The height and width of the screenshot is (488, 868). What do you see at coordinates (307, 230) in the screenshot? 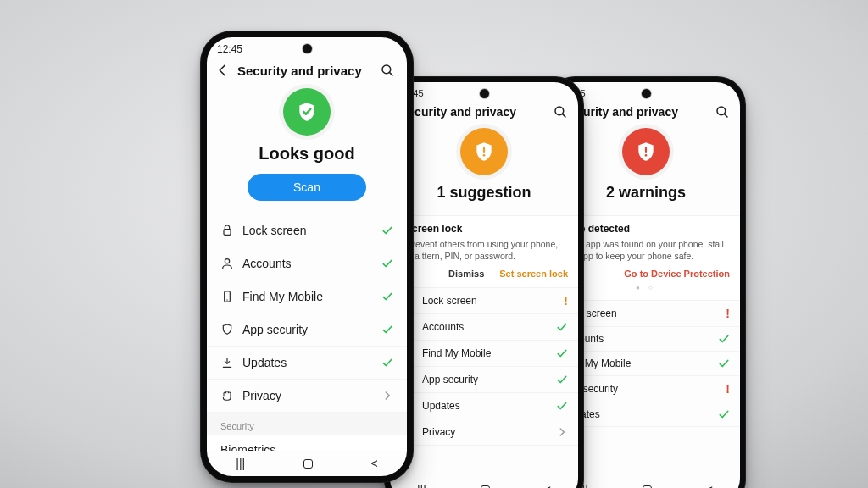
I see `row-lock-screen: Lock screen` at bounding box center [307, 230].